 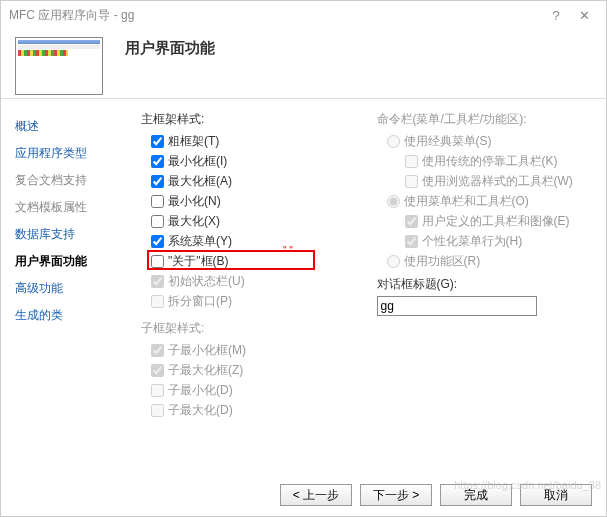 What do you see at coordinates (66, 262) in the screenshot?
I see `sidebar-item-5: 用户界面功能` at bounding box center [66, 262].